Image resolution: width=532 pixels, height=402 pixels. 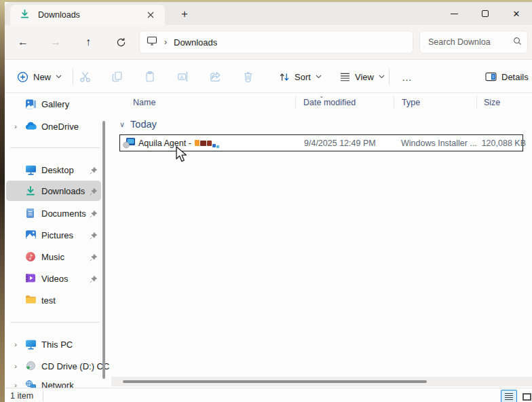 I want to click on chevron-right-icon: ›, so click(x=166, y=42).